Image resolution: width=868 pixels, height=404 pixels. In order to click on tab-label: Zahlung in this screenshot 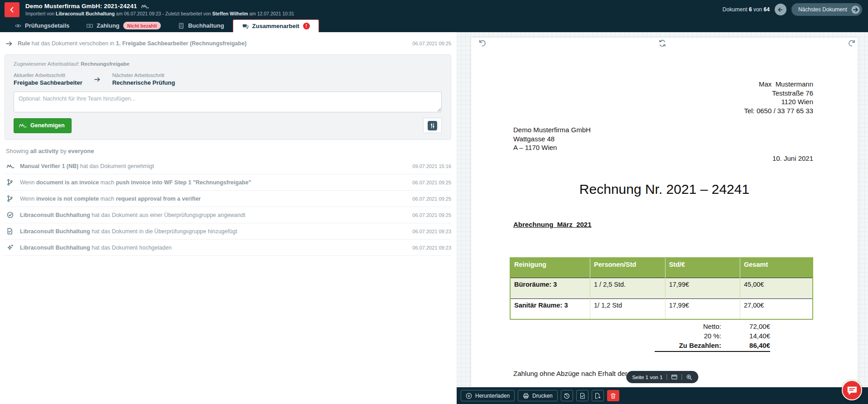, I will do `click(108, 25)`.